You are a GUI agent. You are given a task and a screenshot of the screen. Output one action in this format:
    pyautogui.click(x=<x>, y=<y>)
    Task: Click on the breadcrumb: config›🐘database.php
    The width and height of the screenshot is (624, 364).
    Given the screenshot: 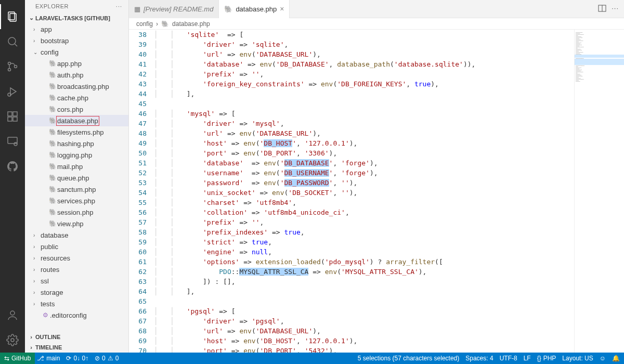 What is the action you would take?
    pyautogui.click(x=376, y=24)
    